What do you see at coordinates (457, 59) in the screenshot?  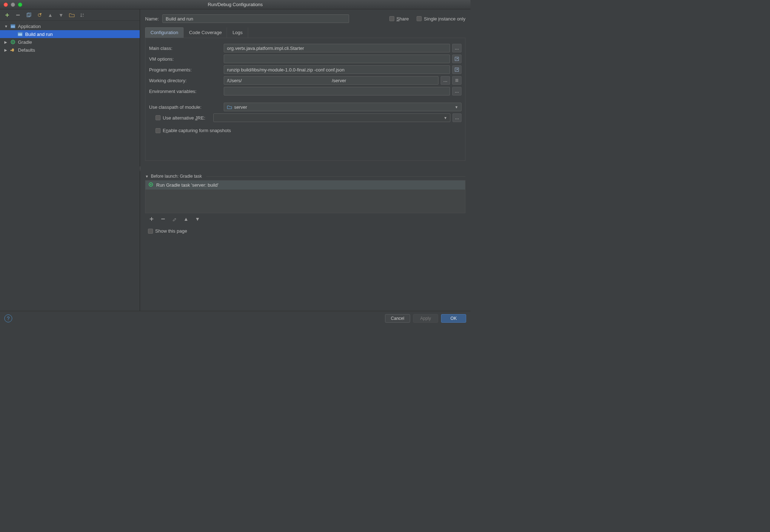 I see `expand-vm-options-button` at bounding box center [457, 59].